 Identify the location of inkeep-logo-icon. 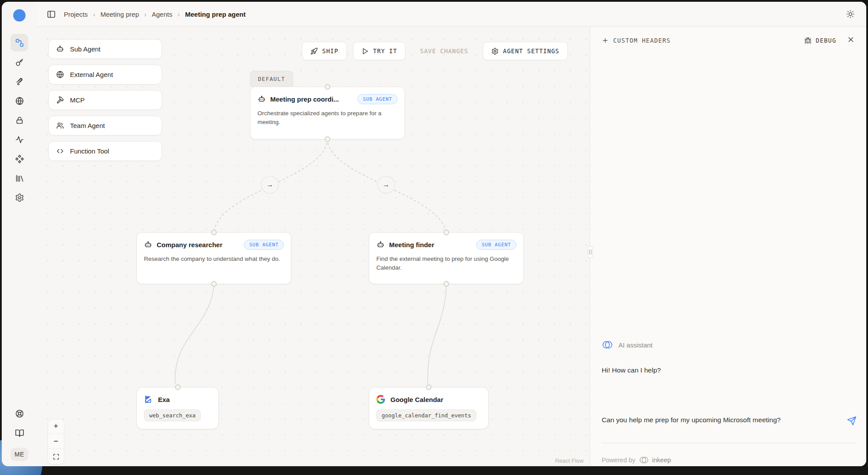
(644, 460).